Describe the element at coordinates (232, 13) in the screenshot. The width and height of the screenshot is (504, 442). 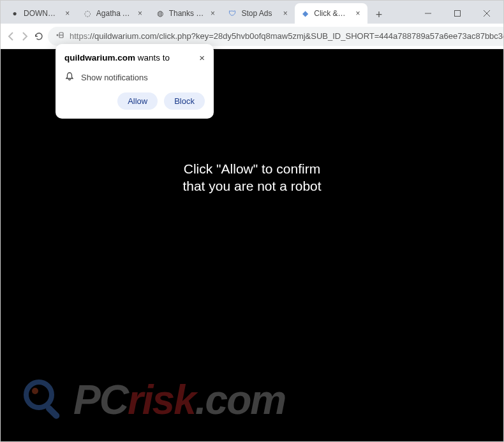
I see `favicon-shield-icon: 🛡` at that location.